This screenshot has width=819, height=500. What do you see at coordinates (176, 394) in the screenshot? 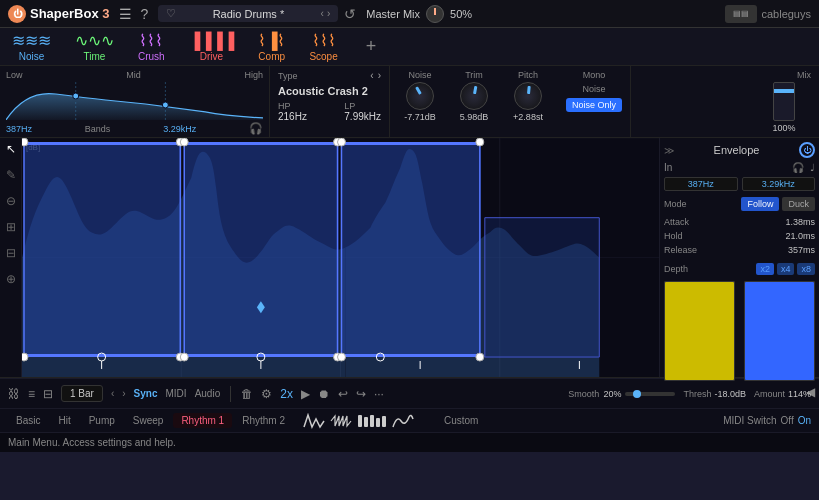
I see `midi-button: MIDI` at bounding box center [176, 394].